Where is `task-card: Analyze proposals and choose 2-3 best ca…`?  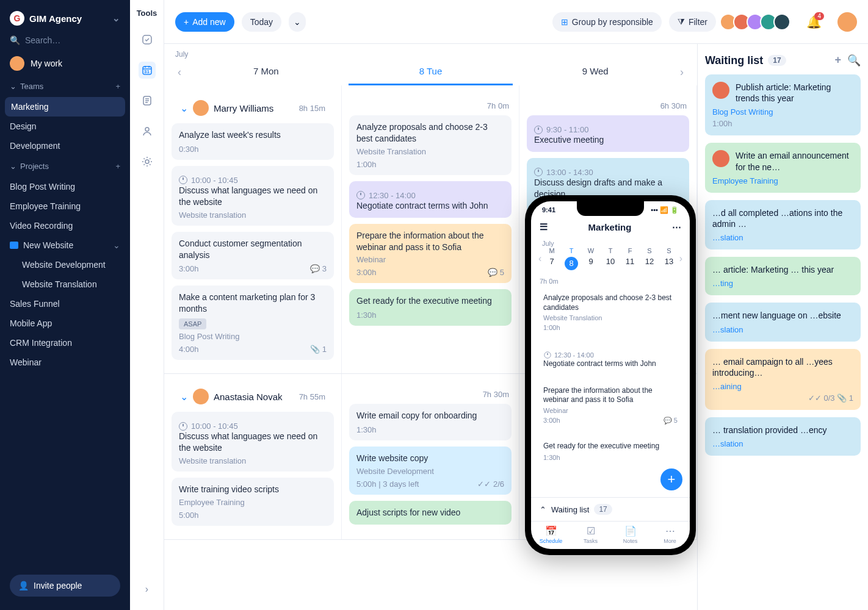
task-card: Analyze proposals and choose 2-3 best ca… is located at coordinates (430, 145).